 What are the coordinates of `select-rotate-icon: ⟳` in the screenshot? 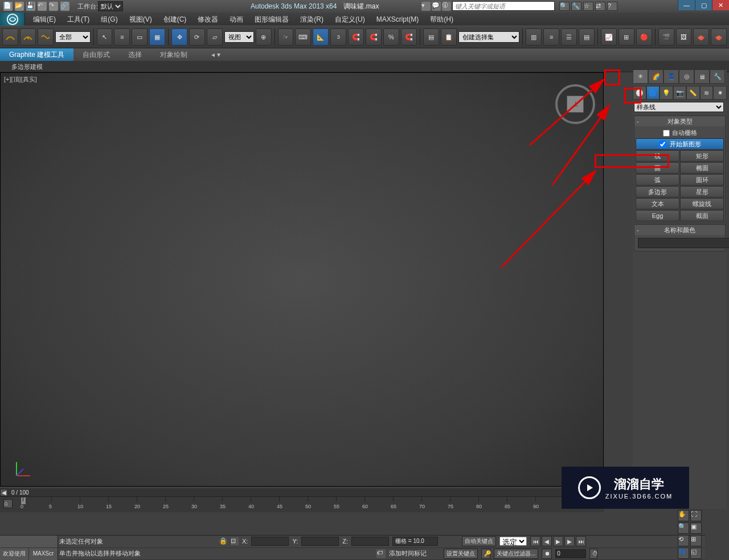 It's located at (197, 37).